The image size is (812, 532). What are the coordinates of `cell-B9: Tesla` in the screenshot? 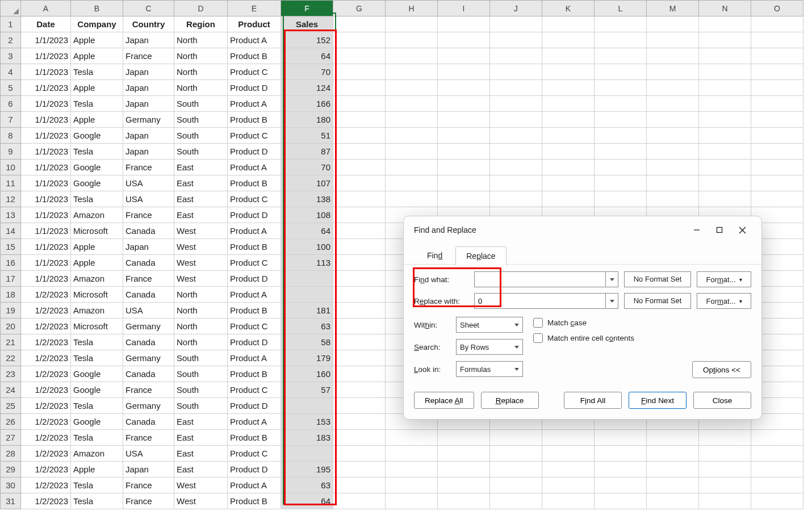 It's located at (97, 152).